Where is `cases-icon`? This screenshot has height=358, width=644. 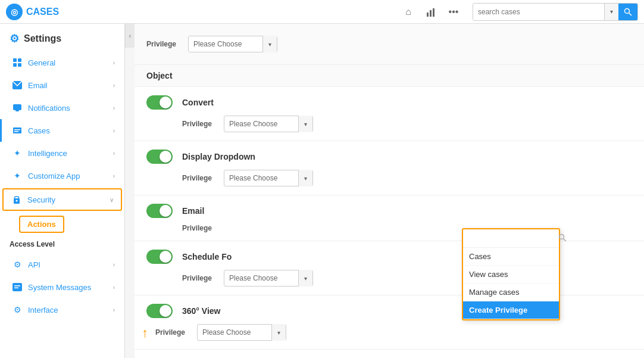 cases-icon is located at coordinates (17, 130).